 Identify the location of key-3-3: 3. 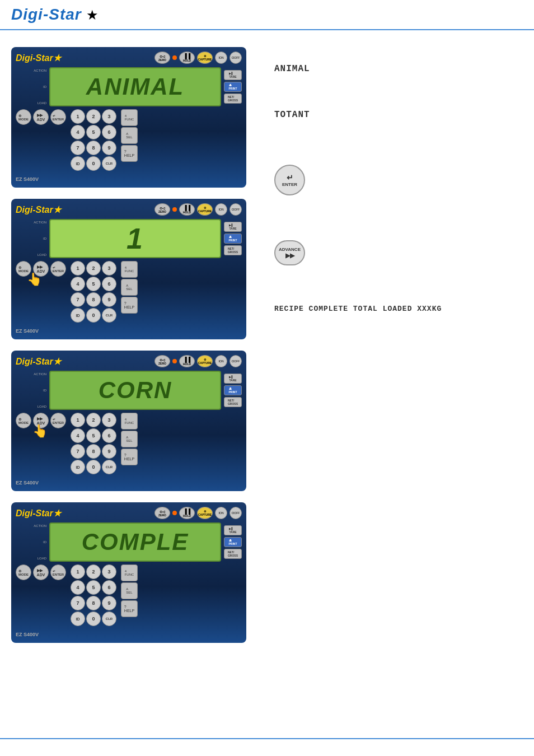
(109, 420).